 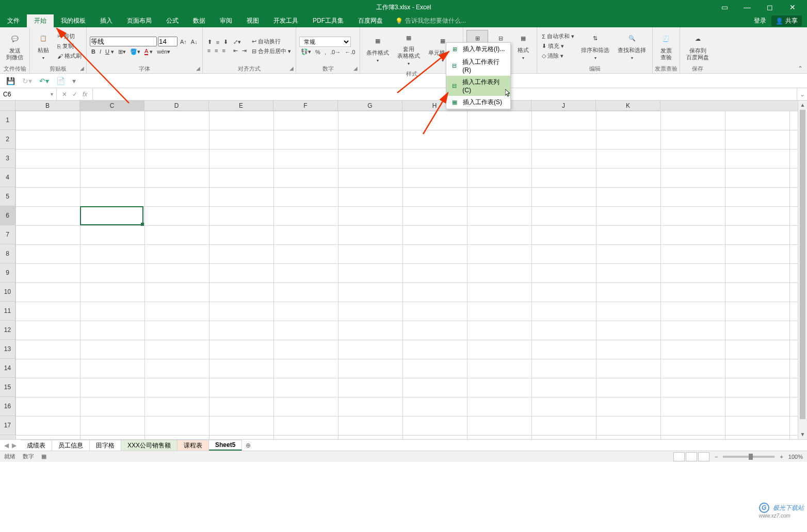 I want to click on tab-file: 文件, so click(x=13, y=21).